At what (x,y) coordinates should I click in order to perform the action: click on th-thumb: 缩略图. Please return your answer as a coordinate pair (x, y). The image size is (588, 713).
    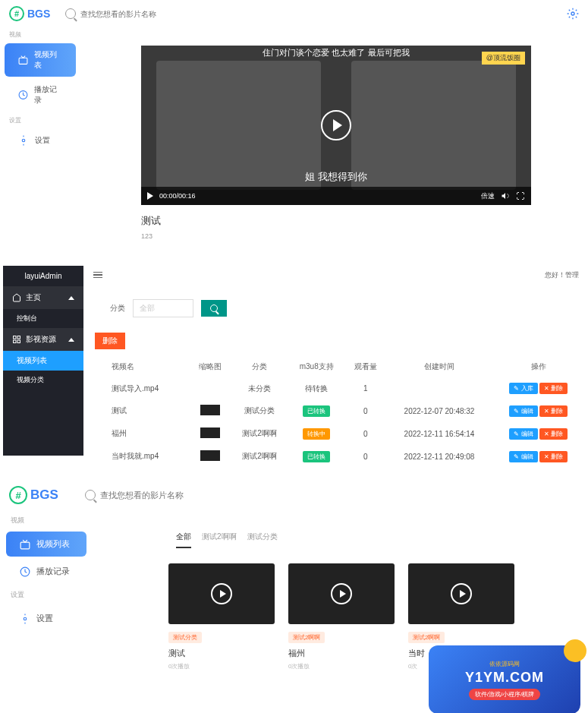
    Looking at the image, I should click on (210, 367).